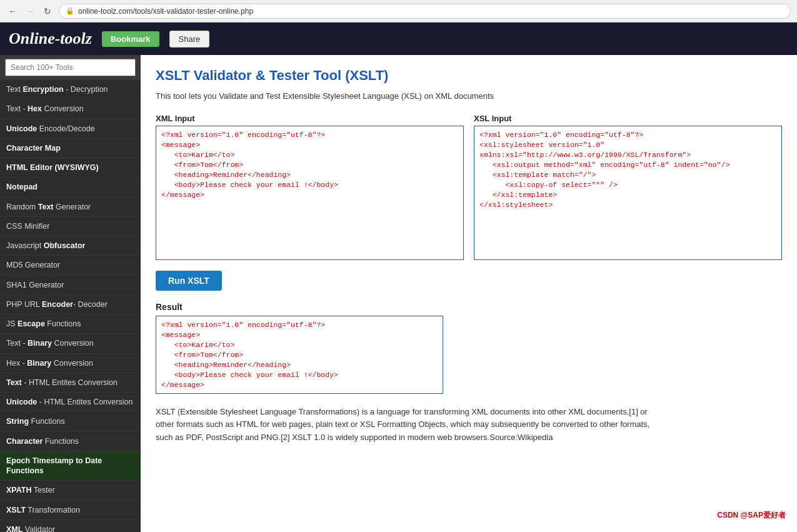  What do you see at coordinates (469, 307) in the screenshot?
I see `result-label: Result` at bounding box center [469, 307].